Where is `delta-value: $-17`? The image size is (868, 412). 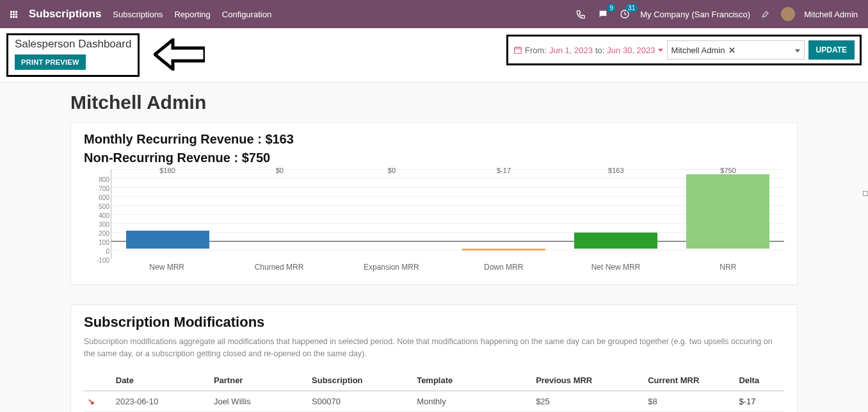 delta-value: $-17 is located at coordinates (747, 401).